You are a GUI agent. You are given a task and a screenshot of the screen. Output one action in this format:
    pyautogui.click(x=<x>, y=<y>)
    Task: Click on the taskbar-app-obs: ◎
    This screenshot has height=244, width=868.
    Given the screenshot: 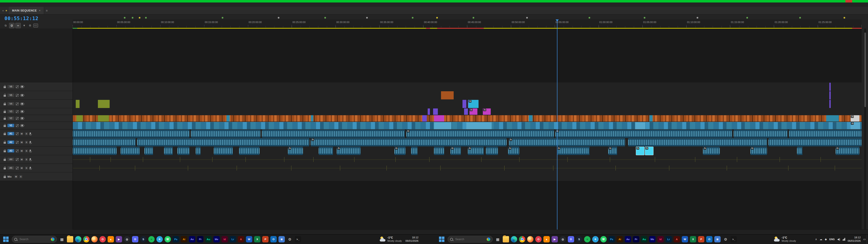 What is the action you would take?
    pyautogui.click(x=127, y=239)
    